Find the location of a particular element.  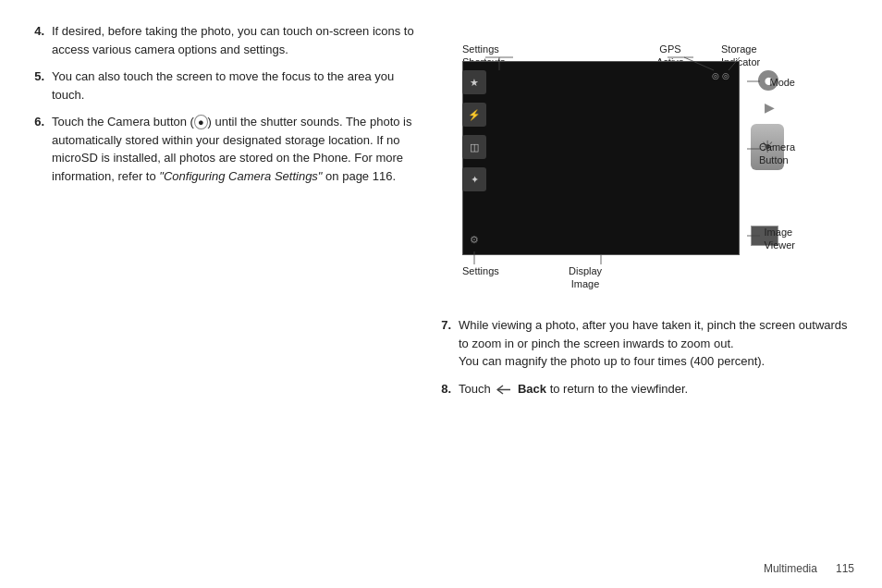

step-5: 5. You can also touch the screen to move… is located at coordinates (222, 85).